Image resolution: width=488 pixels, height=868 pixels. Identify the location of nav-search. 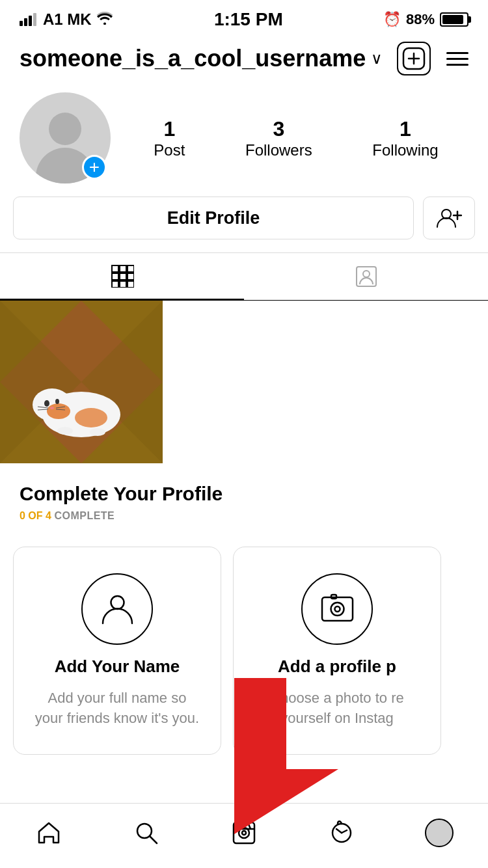
(146, 833).